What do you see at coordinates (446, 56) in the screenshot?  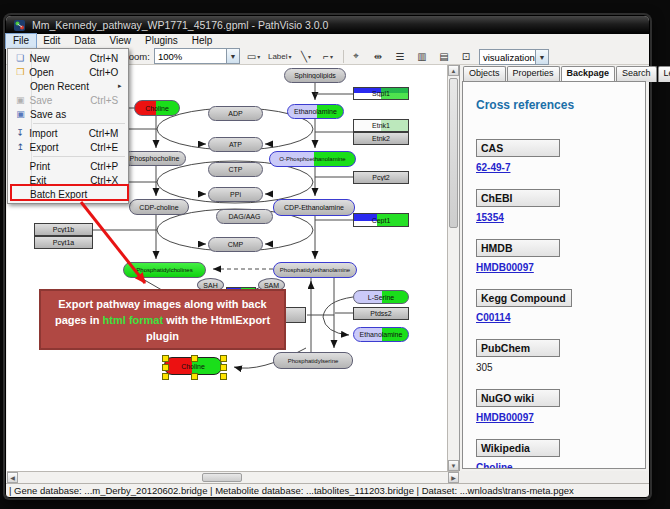 I see `common-size-button: ▤▾` at bounding box center [446, 56].